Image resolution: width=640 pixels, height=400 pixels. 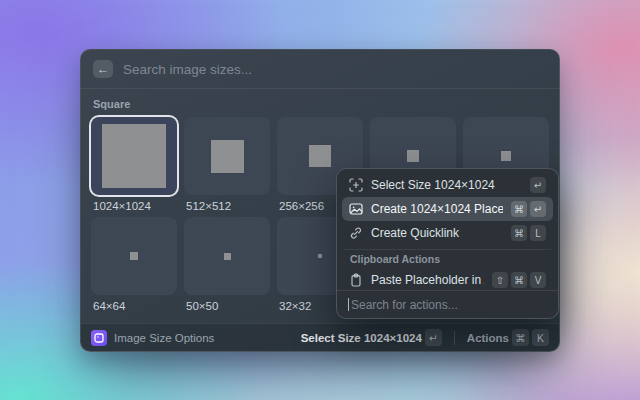 I want to click on status-bar: Image Size Options Select Size 1024×1024…, so click(x=320, y=337).